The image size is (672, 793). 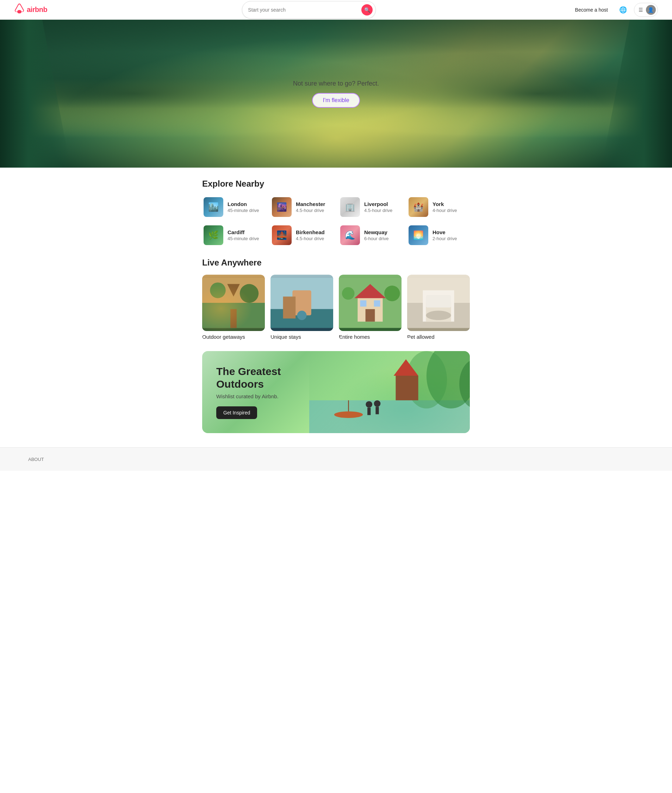 I want to click on live-anywhere-title: Live Anywhere, so click(x=336, y=263).